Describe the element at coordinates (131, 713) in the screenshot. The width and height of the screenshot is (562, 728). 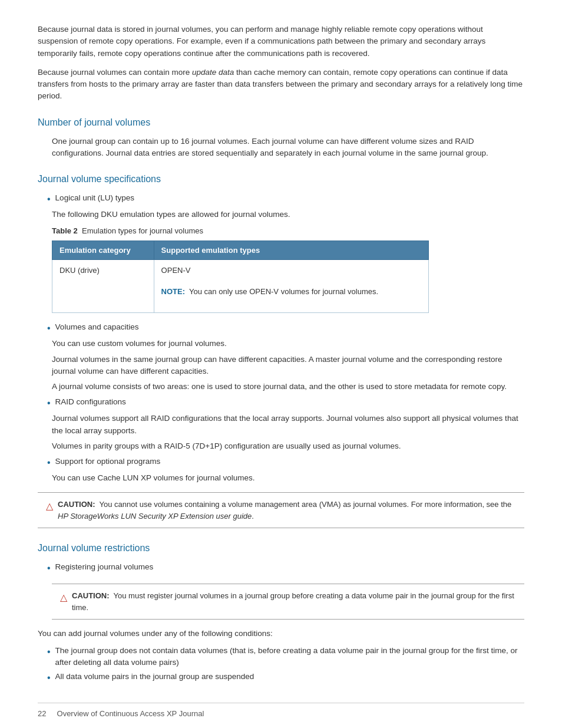
I see `footer-text: Overview of Continuous Access XP Journal` at that location.